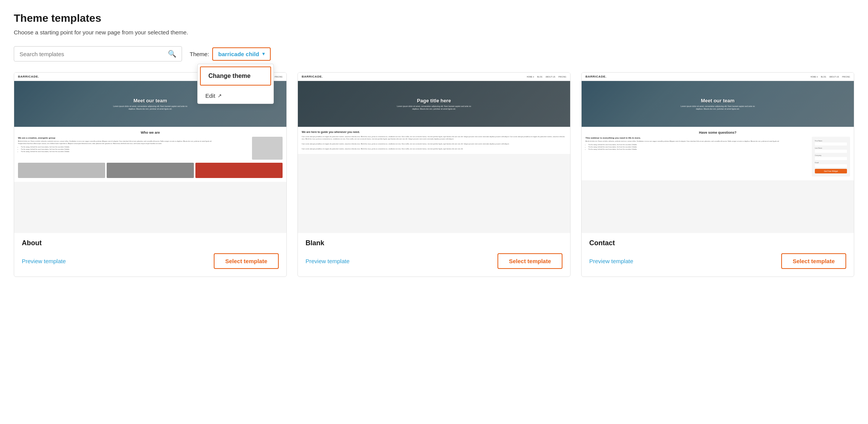 The height and width of the screenshot is (424, 868). What do you see at coordinates (831, 144) in the screenshot?
I see `mini-form-row-firstname` at bounding box center [831, 144].